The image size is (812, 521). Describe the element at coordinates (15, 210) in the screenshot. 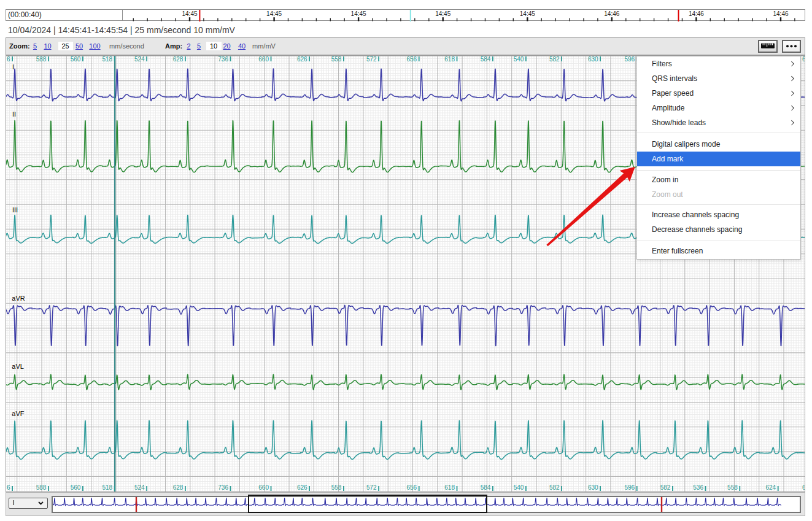

I see `svg-text: III` at that location.